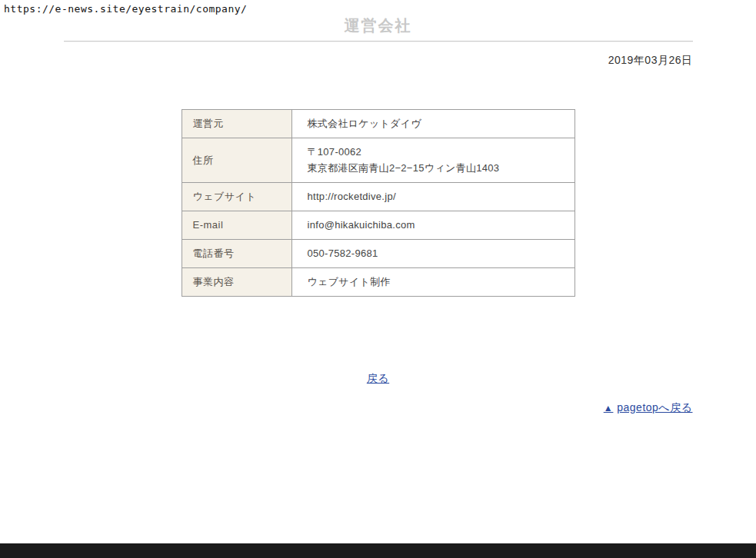 The height and width of the screenshot is (558, 756). I want to click on row-value: ウェブサイト制作, so click(433, 283).